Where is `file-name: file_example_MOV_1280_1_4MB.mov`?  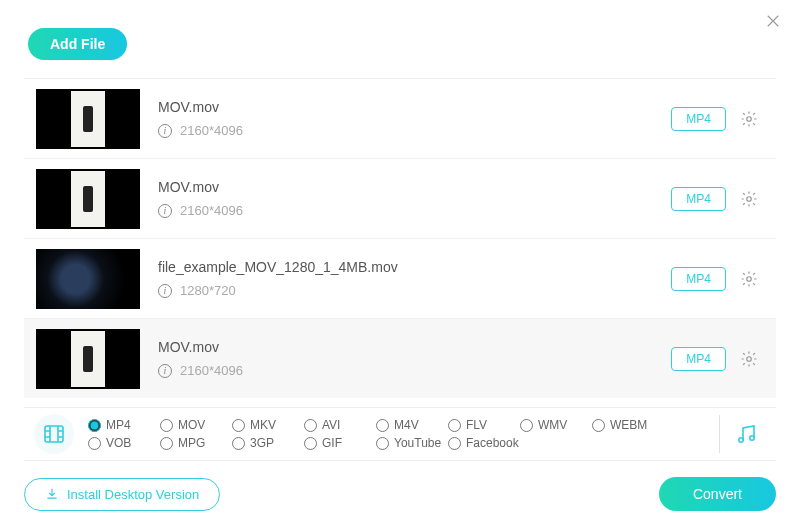 file-name: file_example_MOV_1280_1_4MB.mov is located at coordinates (414, 267).